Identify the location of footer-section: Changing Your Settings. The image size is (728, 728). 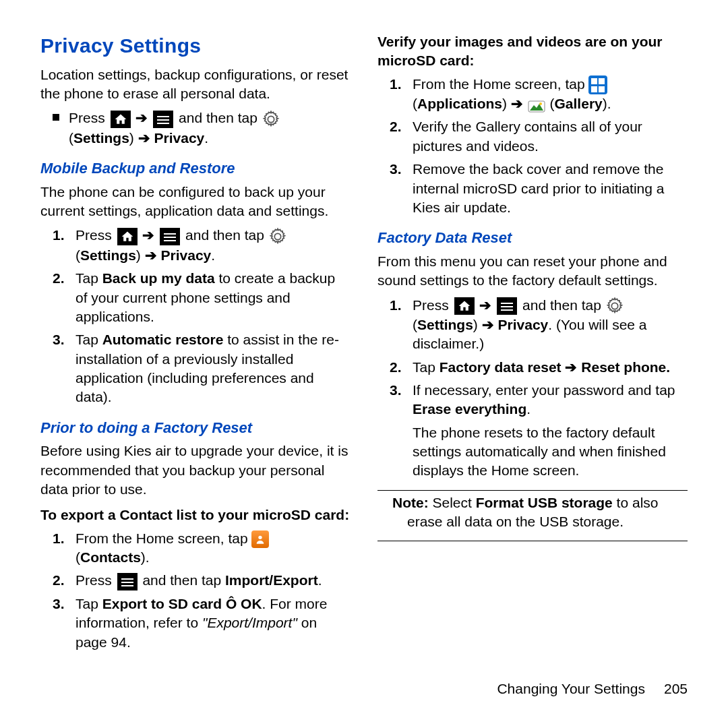
(571, 689).